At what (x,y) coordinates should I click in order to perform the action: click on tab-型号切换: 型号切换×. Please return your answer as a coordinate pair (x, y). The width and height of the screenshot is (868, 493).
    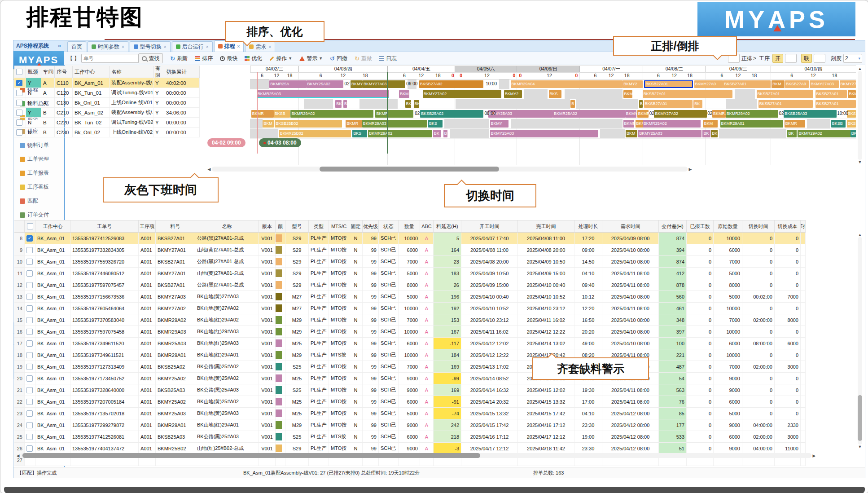
    Looking at the image, I should click on (150, 47).